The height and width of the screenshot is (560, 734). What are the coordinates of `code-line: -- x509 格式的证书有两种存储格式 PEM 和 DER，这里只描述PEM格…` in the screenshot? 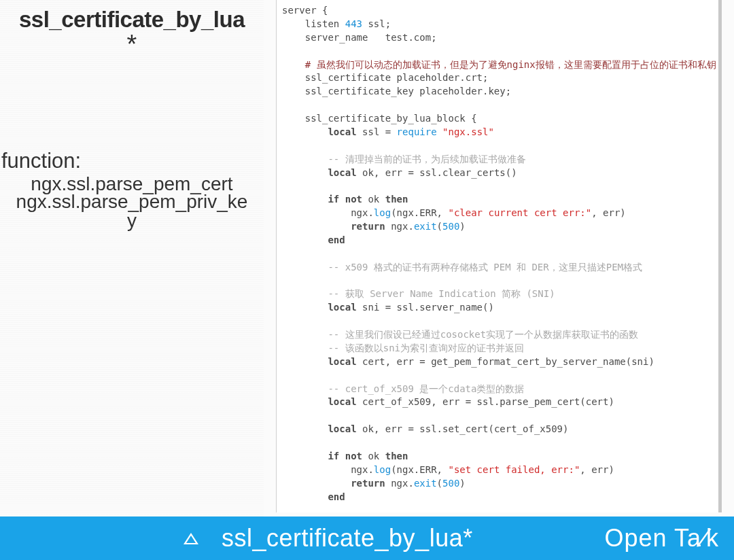 It's located at (497, 268).